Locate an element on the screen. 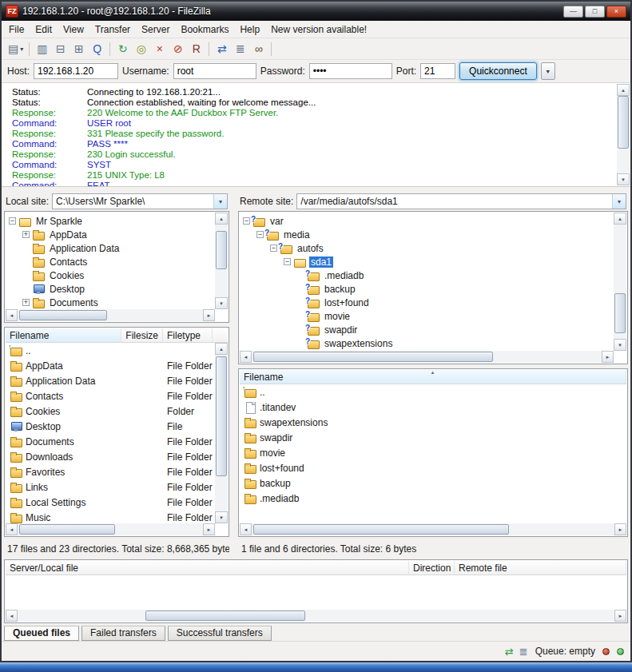 This screenshot has width=632, height=672. toolbar-process-queue-button: ◎ is located at coordinates (141, 49).